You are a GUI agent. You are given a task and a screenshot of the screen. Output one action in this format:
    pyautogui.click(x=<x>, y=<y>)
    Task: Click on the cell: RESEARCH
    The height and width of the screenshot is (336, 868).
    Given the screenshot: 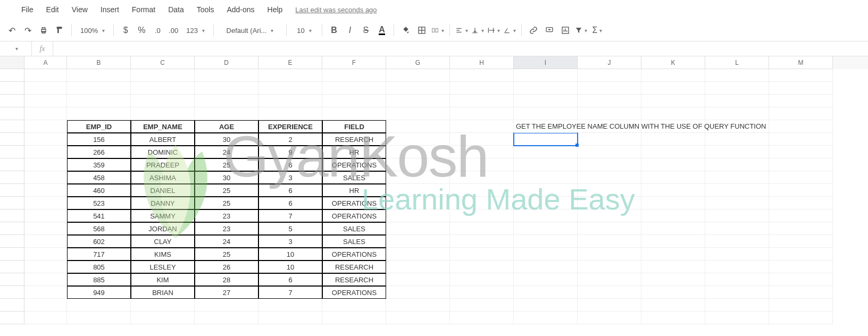 What is the action you would take?
    pyautogui.click(x=354, y=280)
    